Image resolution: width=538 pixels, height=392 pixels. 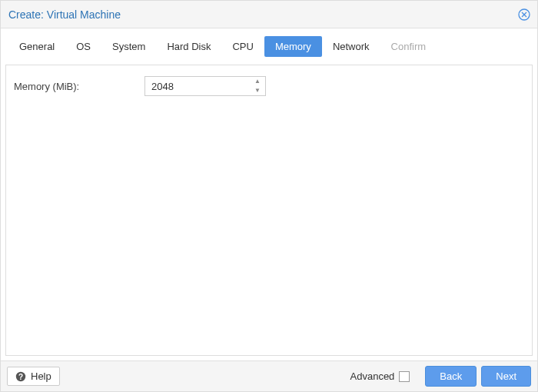 What do you see at coordinates (37, 46) in the screenshot?
I see `tab-general: General` at bounding box center [37, 46].